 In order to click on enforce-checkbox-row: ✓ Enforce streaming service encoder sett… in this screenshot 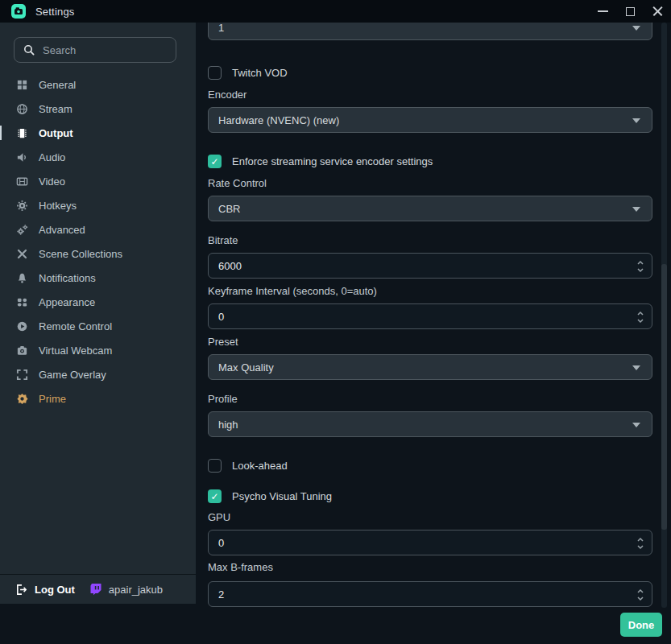, I will do `click(430, 161)`.